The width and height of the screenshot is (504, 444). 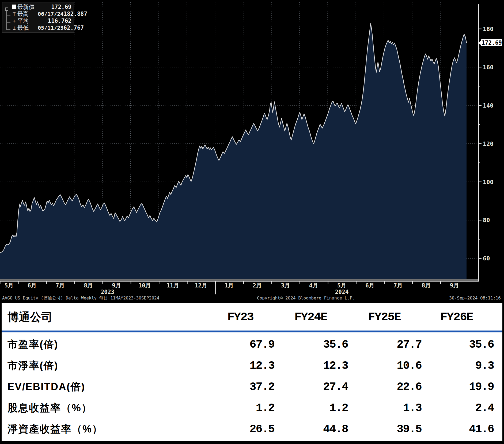 What do you see at coordinates (492, 43) in the screenshot?
I see `last-price-tag: 172.69` at bounding box center [492, 43].